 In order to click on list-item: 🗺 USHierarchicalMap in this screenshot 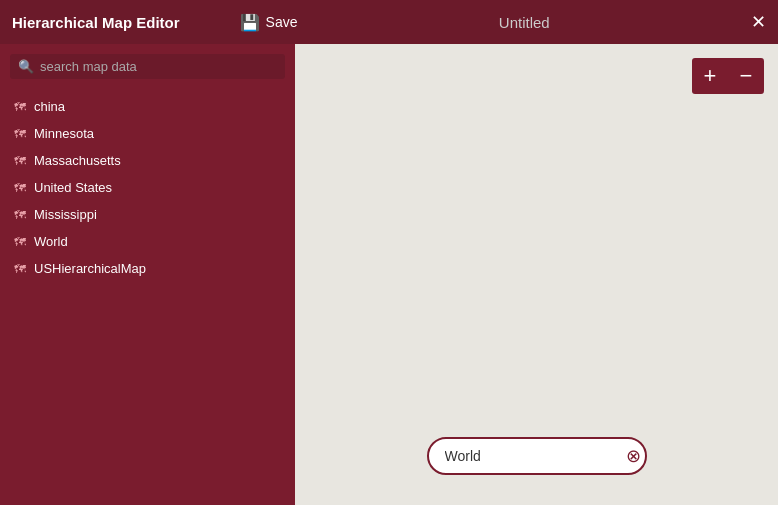, I will do `click(148, 268)`.